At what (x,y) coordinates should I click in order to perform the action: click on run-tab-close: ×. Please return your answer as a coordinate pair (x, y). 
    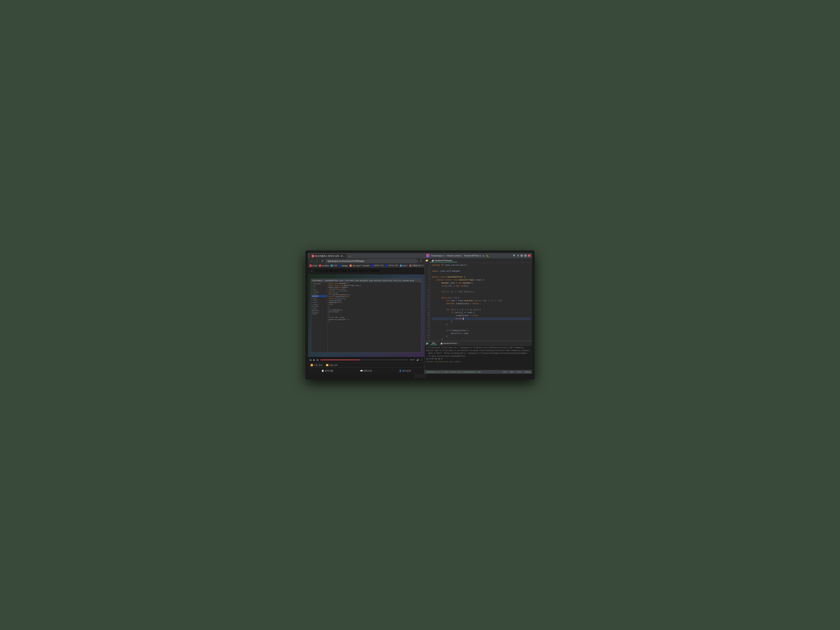
    Looking at the image, I should click on (459, 343).